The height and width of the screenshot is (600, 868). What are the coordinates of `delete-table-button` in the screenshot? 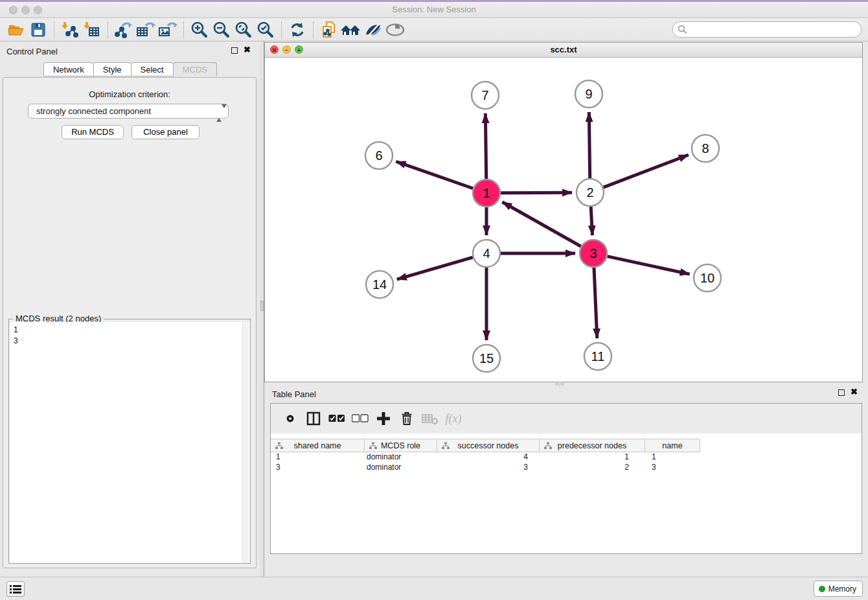 It's located at (430, 419).